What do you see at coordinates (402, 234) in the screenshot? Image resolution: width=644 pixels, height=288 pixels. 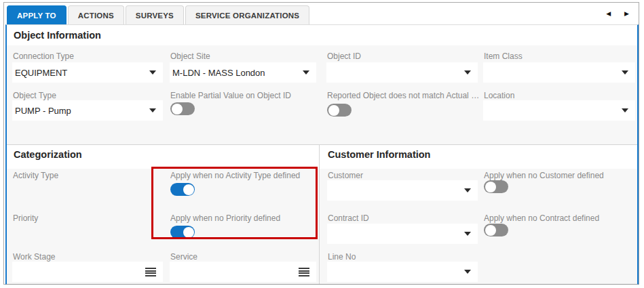 I see `contract-id-select` at bounding box center [402, 234].